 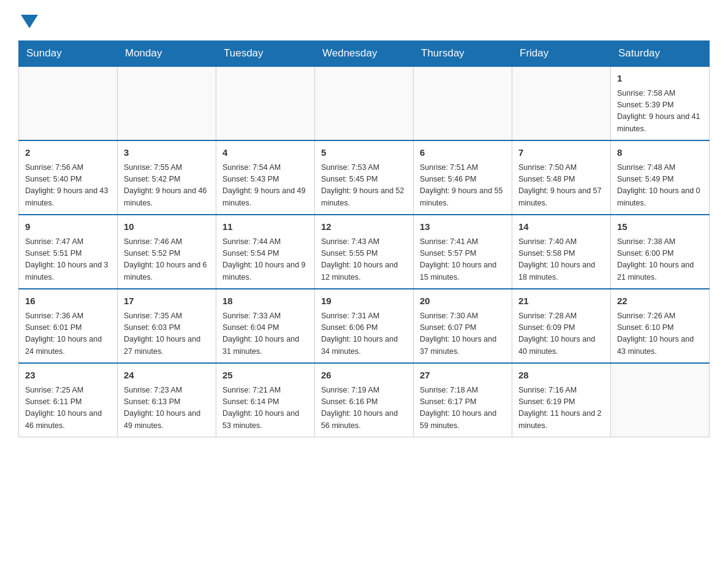 What do you see at coordinates (265, 302) in the screenshot?
I see `day-number: 18` at bounding box center [265, 302].